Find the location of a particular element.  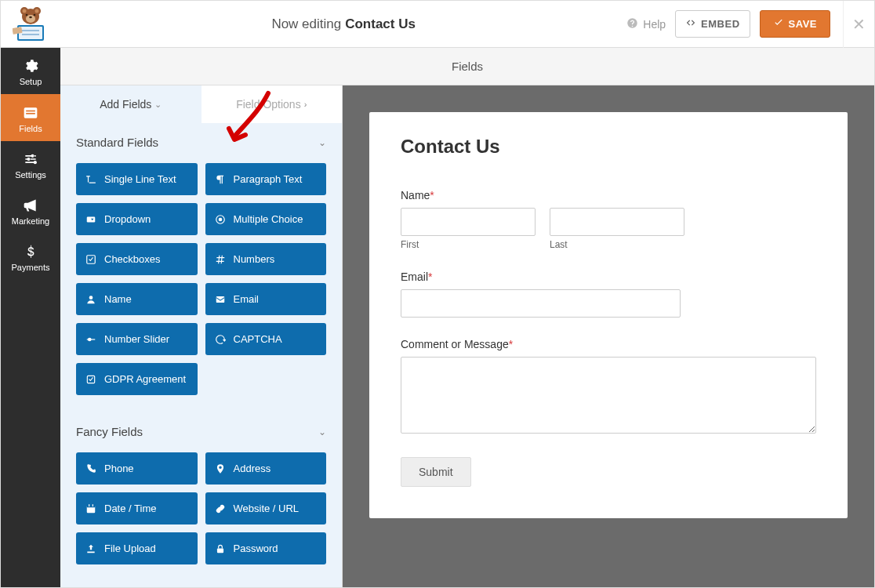

submit-button: Submit is located at coordinates (436, 472).